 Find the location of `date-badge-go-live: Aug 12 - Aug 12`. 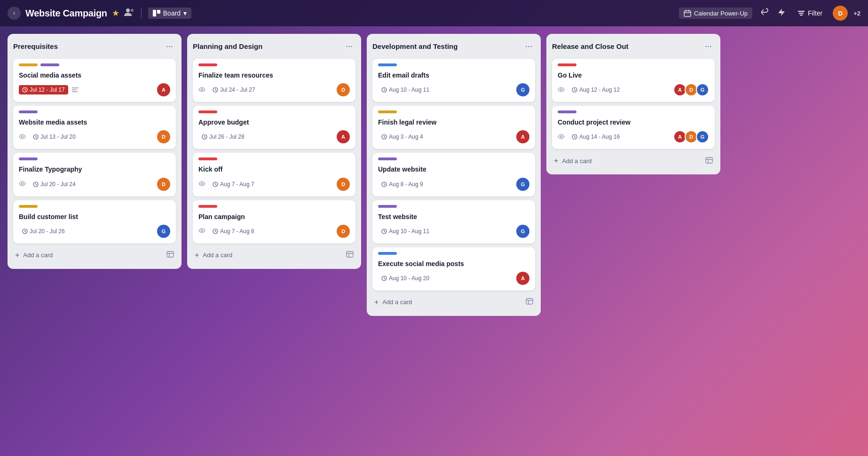

date-badge-go-live: Aug 12 - Aug 12 is located at coordinates (596, 90).